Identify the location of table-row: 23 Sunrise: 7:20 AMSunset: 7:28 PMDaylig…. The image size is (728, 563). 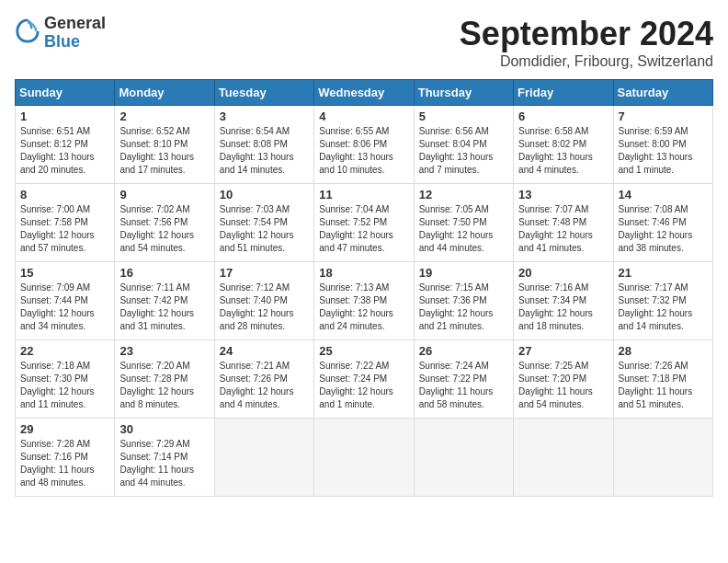
(165, 379).